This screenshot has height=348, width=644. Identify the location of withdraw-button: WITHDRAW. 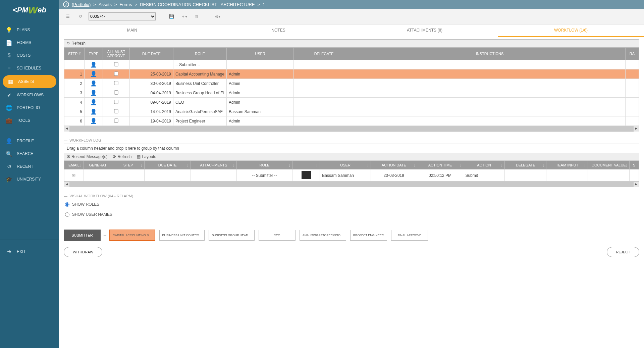
(83, 252).